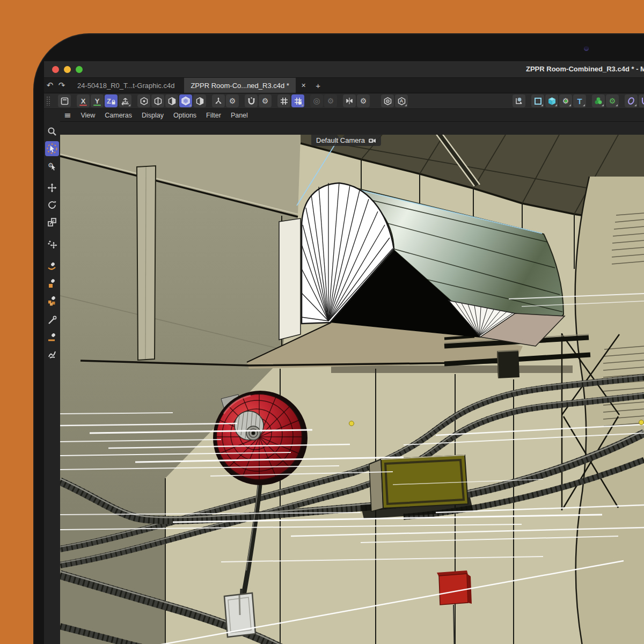  What do you see at coordinates (317, 101) in the screenshot?
I see `falloff-icon: ◎` at bounding box center [317, 101].